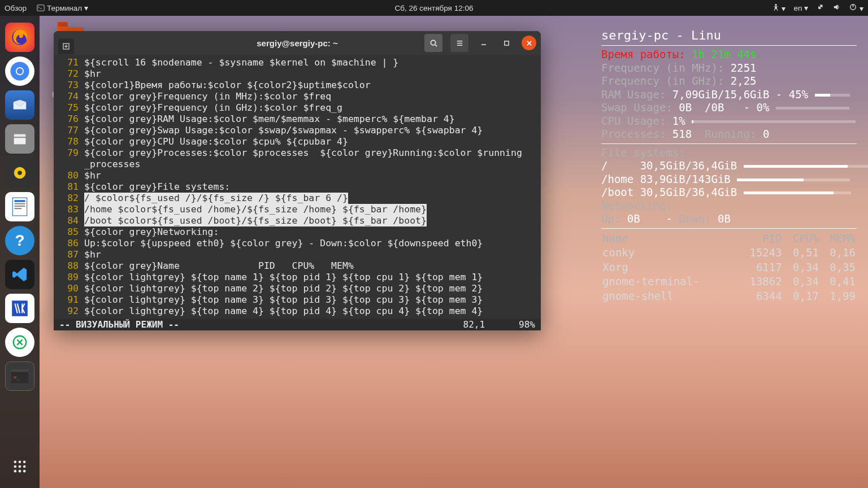 The height and width of the screenshot is (488, 868). I want to click on terminal-titlebar: sergiy@sergiy-pc: ~, so click(297, 43).